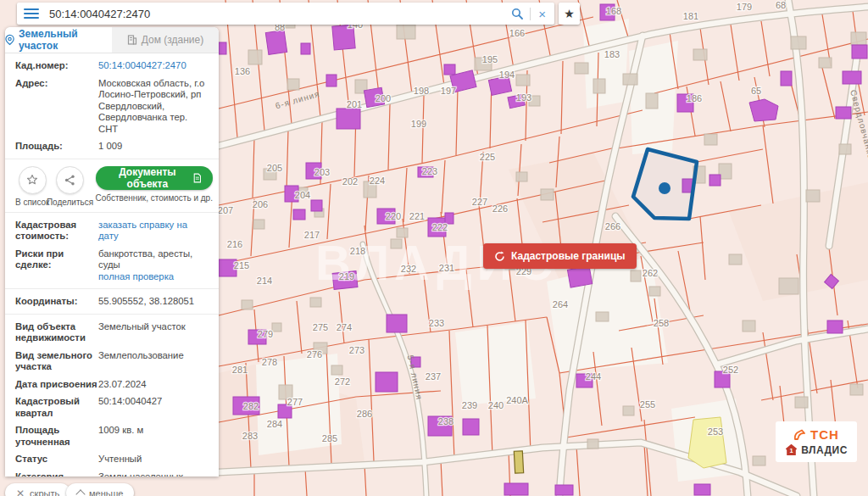 Image resolution: width=868 pixels, height=496 pixels. What do you see at coordinates (377, 181) in the screenshot?
I see `parcel-label: 224` at bounding box center [377, 181].